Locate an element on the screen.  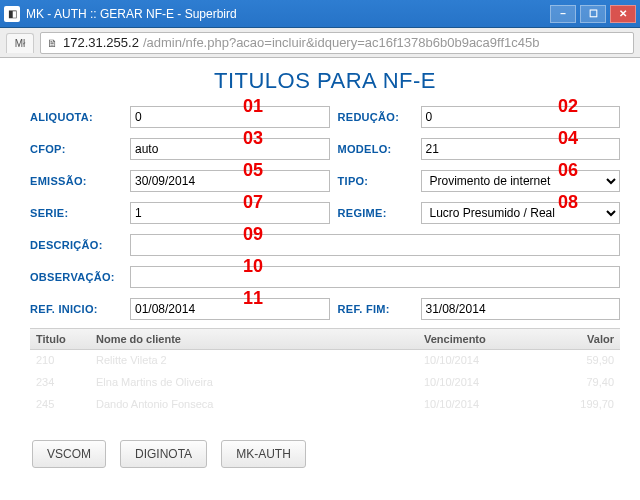
url-path: /admin/nfe.php?acao=incluir&idquery=ac16… is located at coordinates (342, 42).